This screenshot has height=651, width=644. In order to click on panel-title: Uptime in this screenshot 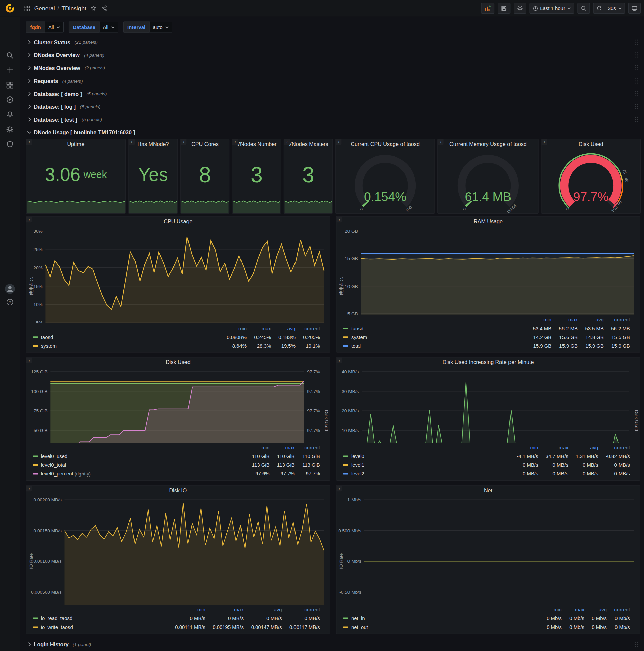, I will do `click(76, 144)`.